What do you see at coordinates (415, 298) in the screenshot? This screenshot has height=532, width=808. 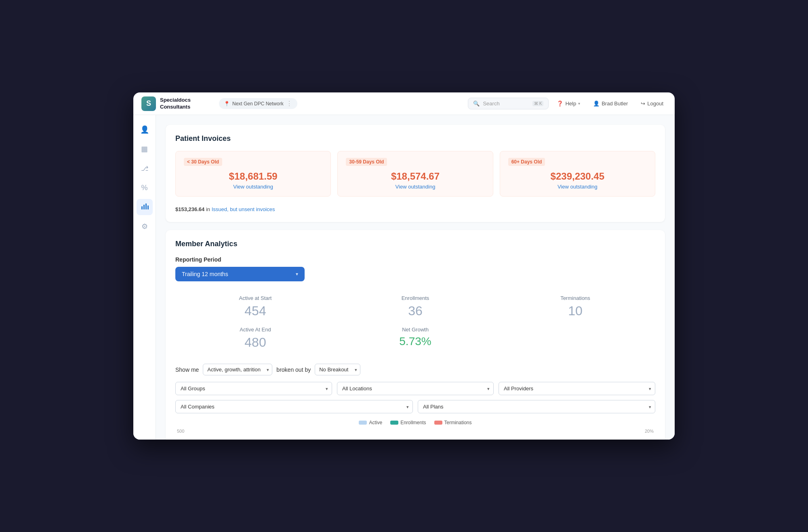 I see `stat-label-enrollments: Enrollments` at bounding box center [415, 298].